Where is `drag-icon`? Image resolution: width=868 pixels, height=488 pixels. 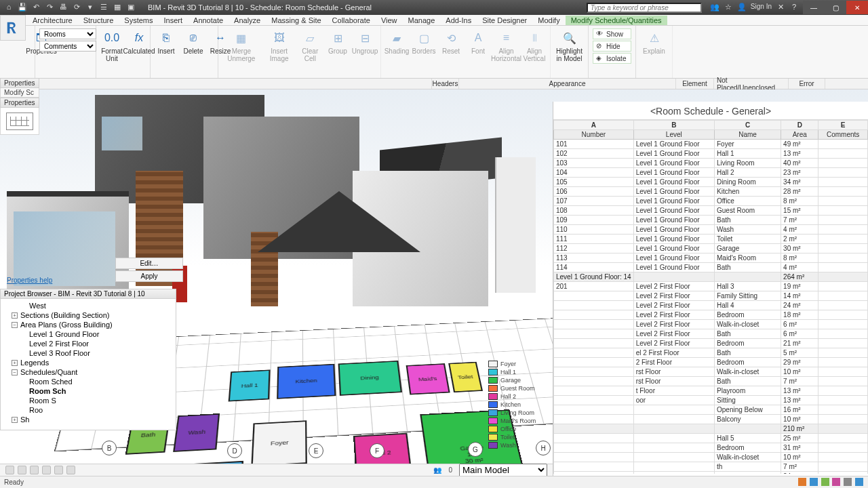 drag-icon is located at coordinates (848, 482).